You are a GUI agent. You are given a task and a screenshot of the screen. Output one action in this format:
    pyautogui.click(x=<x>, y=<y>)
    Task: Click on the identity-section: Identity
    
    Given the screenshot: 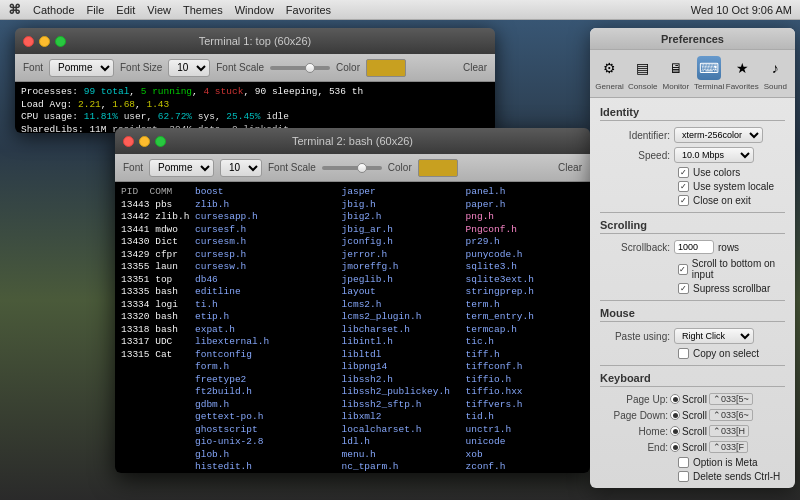 What is the action you would take?
    pyautogui.click(x=692, y=114)
    